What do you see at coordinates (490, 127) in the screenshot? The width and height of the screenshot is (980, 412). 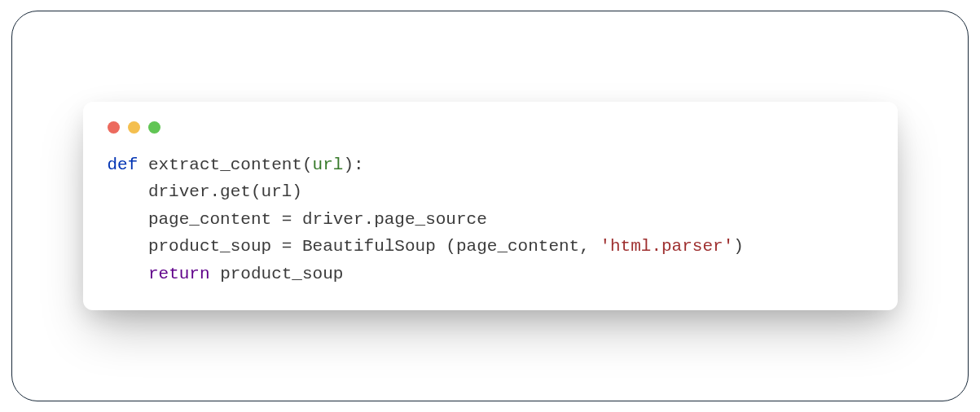 I see `traffic-lights` at bounding box center [490, 127].